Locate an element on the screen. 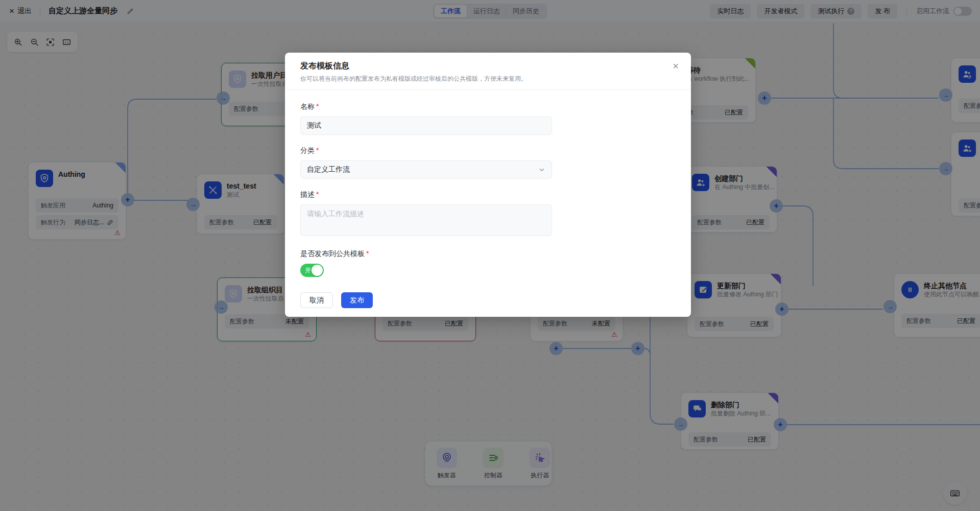 The image size is (980, 511). category-value: 自定义工作流 is located at coordinates (328, 170).